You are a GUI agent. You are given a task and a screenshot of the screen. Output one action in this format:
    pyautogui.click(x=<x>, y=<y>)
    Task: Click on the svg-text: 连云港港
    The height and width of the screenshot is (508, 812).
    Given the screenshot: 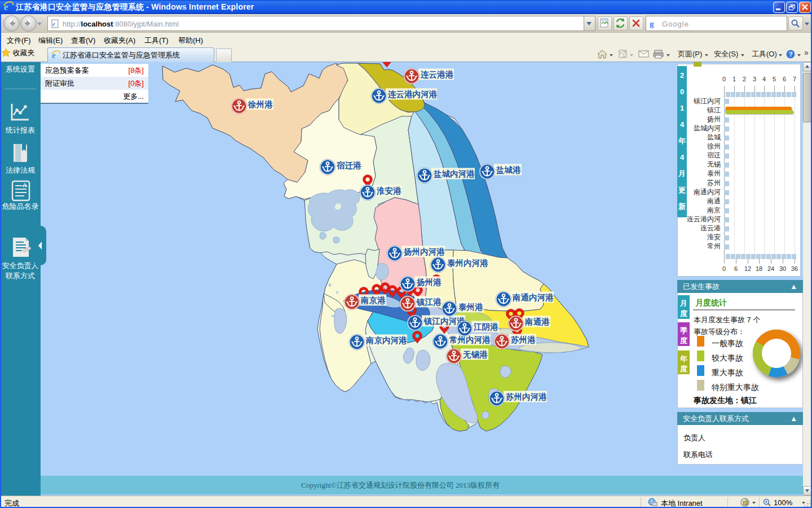 What is the action you would take?
    pyautogui.click(x=437, y=75)
    